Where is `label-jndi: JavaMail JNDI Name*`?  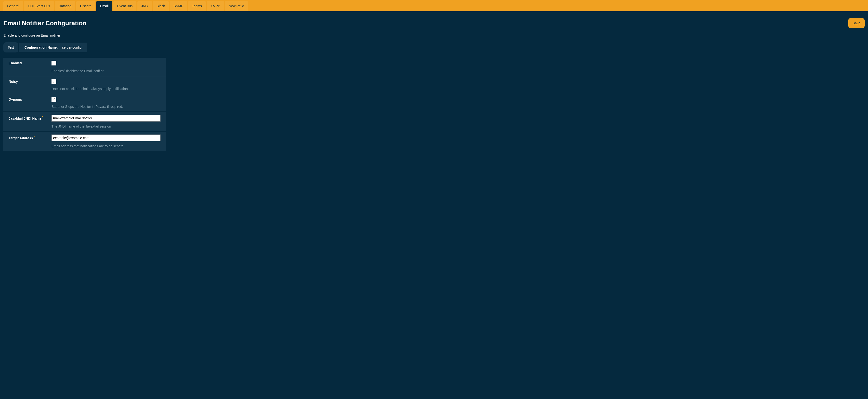
label-jndi: JavaMail JNDI Name* is located at coordinates (28, 118).